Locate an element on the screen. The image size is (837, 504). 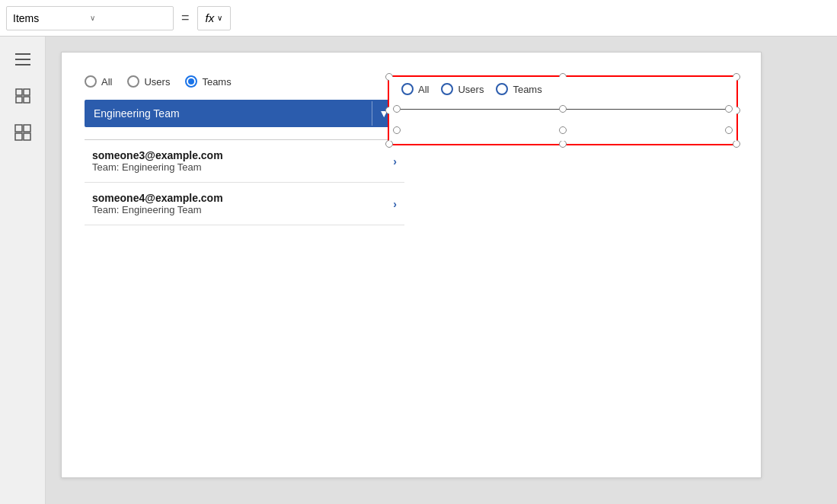
radio-all-circle is located at coordinates (91, 81).